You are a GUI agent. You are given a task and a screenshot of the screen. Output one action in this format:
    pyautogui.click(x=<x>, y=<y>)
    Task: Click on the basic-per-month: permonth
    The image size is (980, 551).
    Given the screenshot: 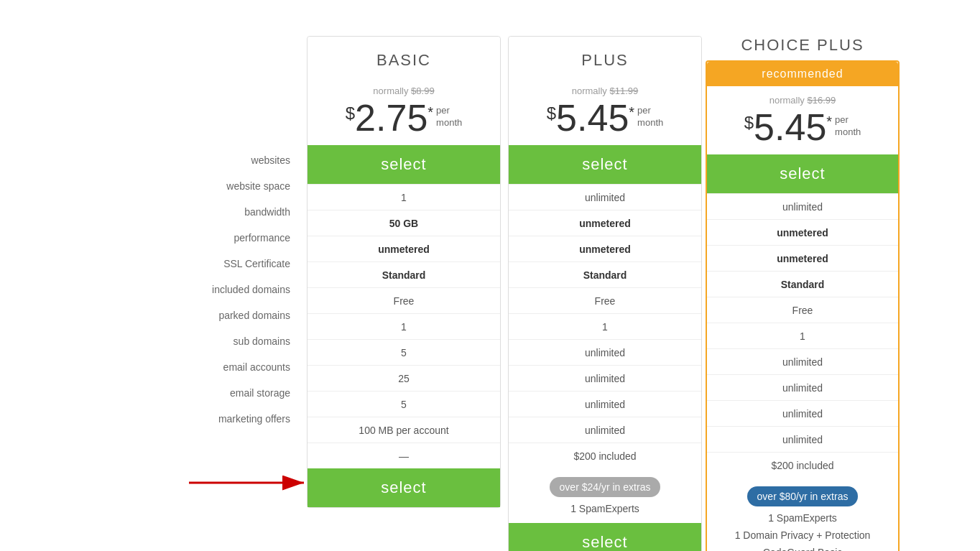 What is the action you would take?
    pyautogui.click(x=449, y=117)
    